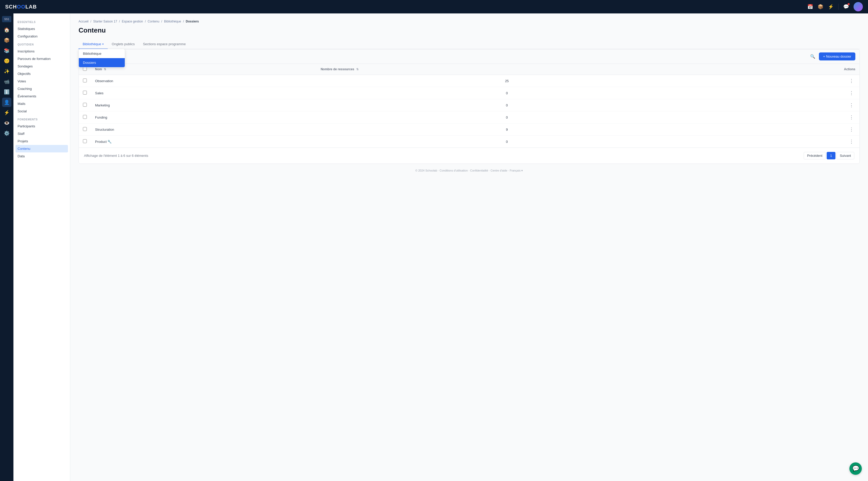 The height and width of the screenshot is (481, 868). Describe the element at coordinates (42, 119) in the screenshot. I see `nav-section-fondements: FONDEMENTS` at that location.